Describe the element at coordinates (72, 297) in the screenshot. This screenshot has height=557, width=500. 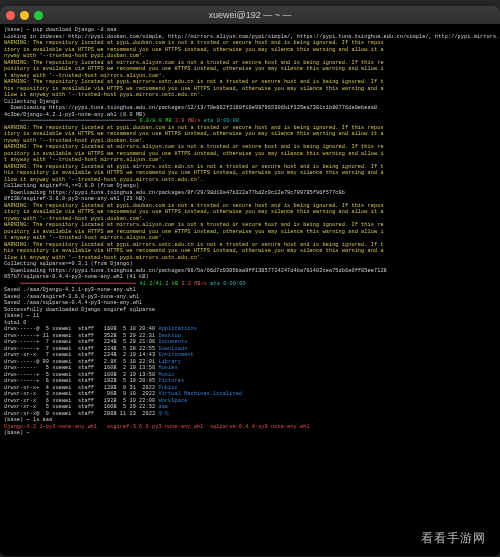
I see `saved-line: Saved ./aaa/asgiref-3.6.0-py3-none-any.w…` at that location.